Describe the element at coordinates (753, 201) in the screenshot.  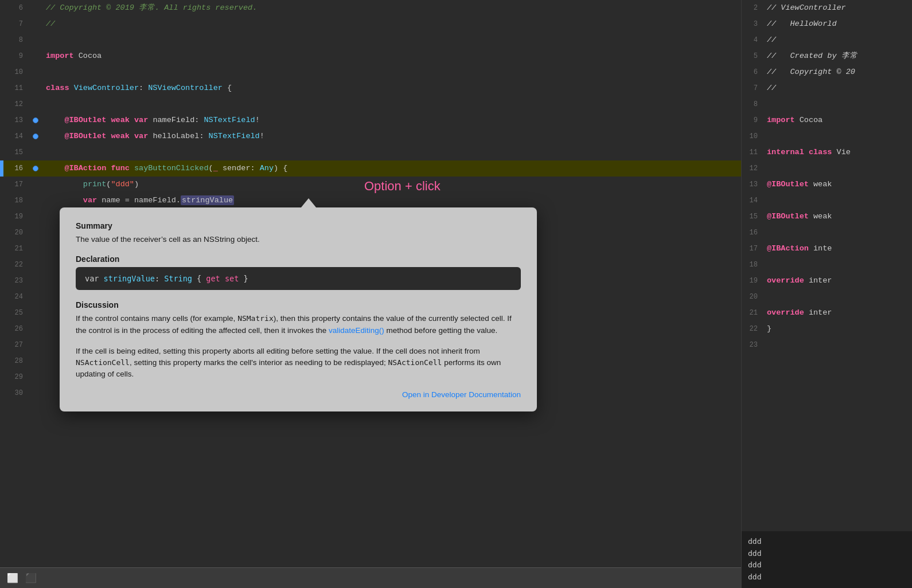
I see `line-number-right: 14` at that location.